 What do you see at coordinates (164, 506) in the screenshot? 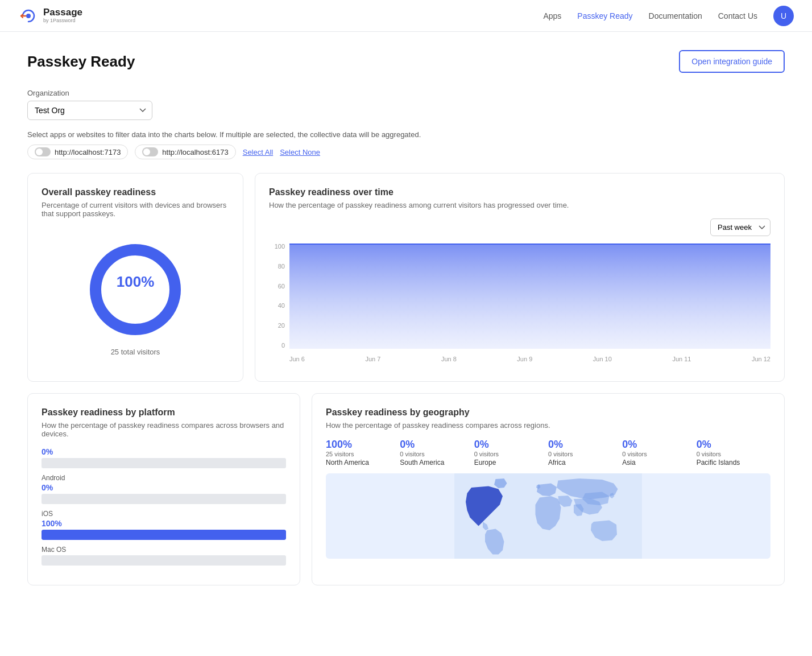
I see `bar-chart: 0% Android 0% iOS 100%` at bounding box center [164, 506].